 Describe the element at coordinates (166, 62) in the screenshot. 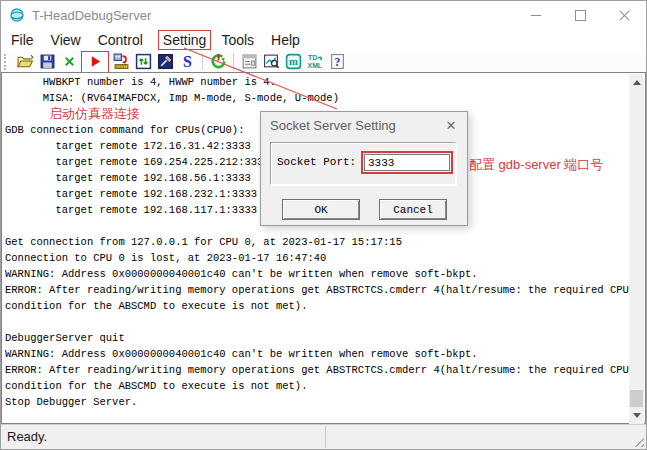

I see `build-hammer-icon` at that location.